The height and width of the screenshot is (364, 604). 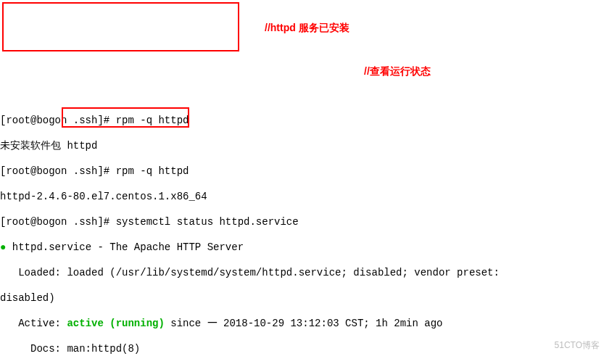 What do you see at coordinates (302, 197) in the screenshot?
I see `output-package-version: httpd-2.4.6-80.el7.centos.1.x86_64` at bounding box center [302, 197].